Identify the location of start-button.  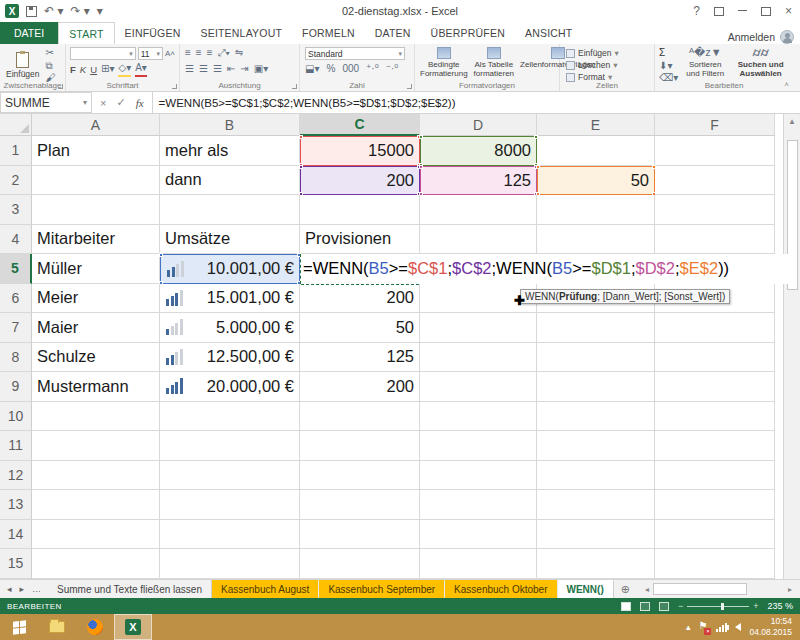
(19, 627).